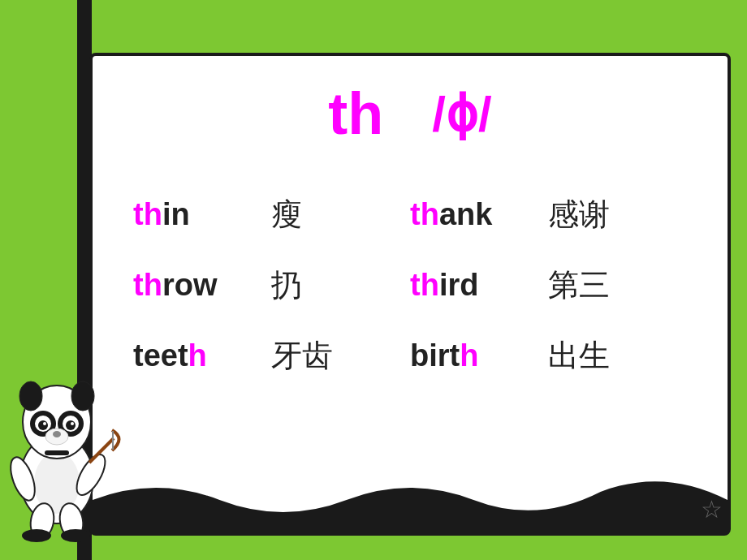 Image resolution: width=747 pixels, height=560 pixels. Describe the element at coordinates (459, 286) in the screenshot. I see `word-third: third` at that location.